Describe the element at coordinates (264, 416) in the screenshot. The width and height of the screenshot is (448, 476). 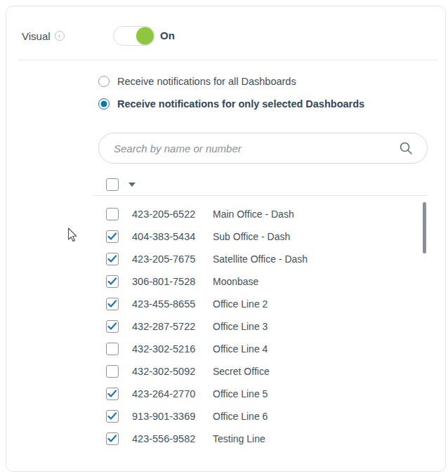
I see `dashboard-row: 913-901-3369 Office Line 6` at that location.